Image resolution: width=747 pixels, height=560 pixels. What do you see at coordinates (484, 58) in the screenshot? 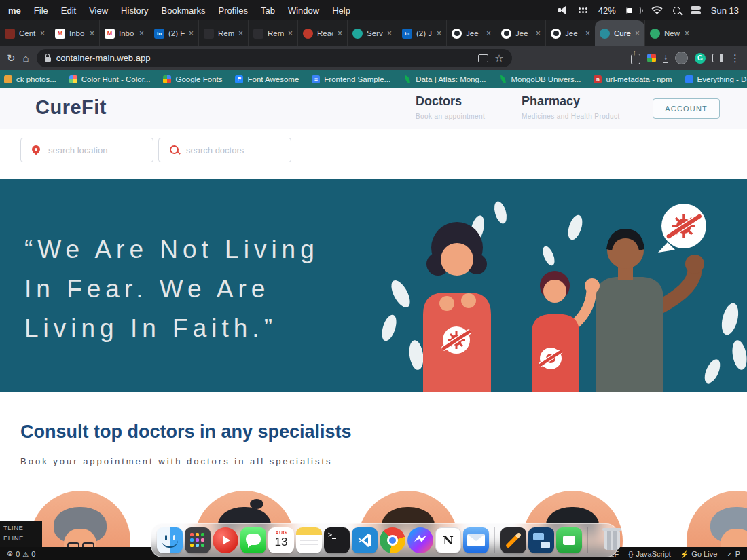
I see `install-app-icon` at bounding box center [484, 58].